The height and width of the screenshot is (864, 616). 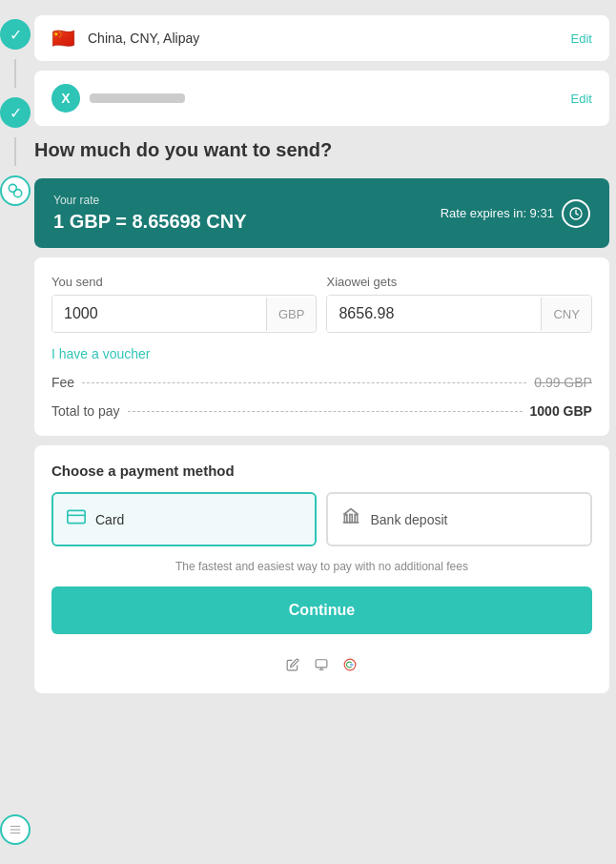 What do you see at coordinates (322, 303) in the screenshot?
I see `fields-row: You send GBP Xiaowei gets CNY` at bounding box center [322, 303].